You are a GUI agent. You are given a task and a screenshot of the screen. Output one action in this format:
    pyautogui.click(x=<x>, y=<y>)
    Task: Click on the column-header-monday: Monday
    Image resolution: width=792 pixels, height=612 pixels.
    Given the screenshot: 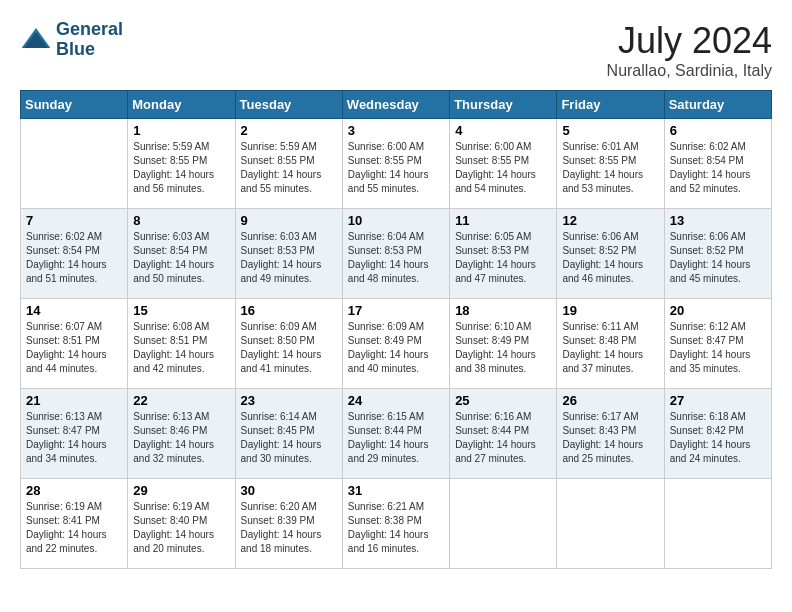 What is the action you would take?
    pyautogui.click(x=182, y=105)
    